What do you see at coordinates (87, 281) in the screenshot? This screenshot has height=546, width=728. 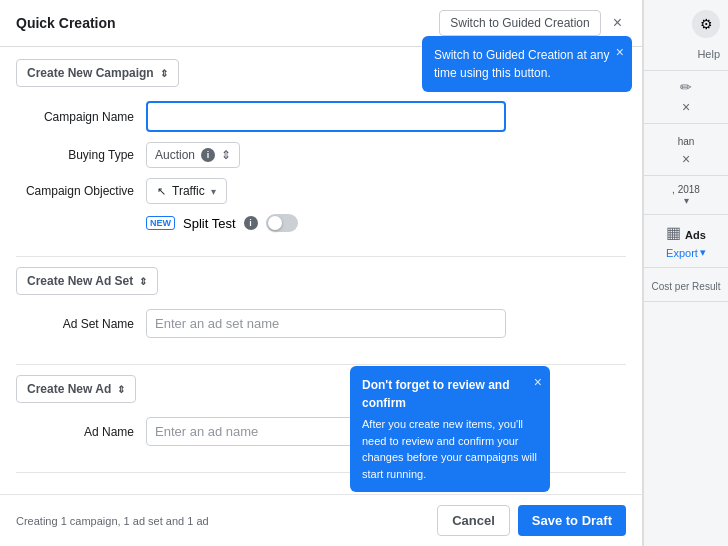 I see `create-ad-set-btn: Create New Ad Set ⇕` at bounding box center [87, 281].